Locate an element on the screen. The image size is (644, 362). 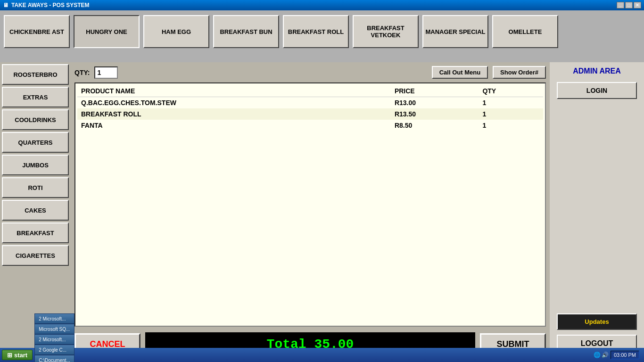
top-menu-btn-breakfast-roll: BREAKFAST ROLL is located at coordinates (316, 32).